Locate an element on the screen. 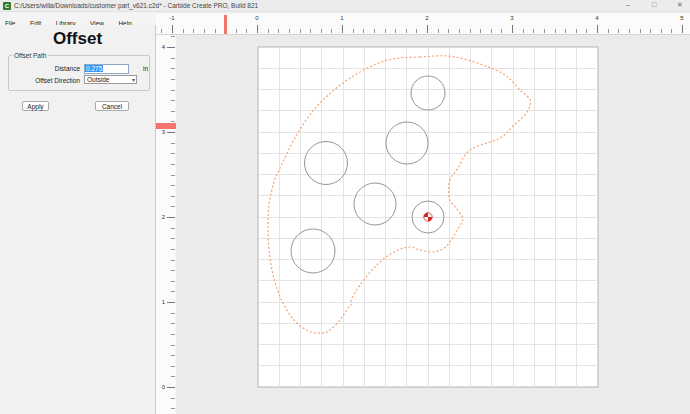  offset-direction-select: Outside ▾ is located at coordinates (110, 80).